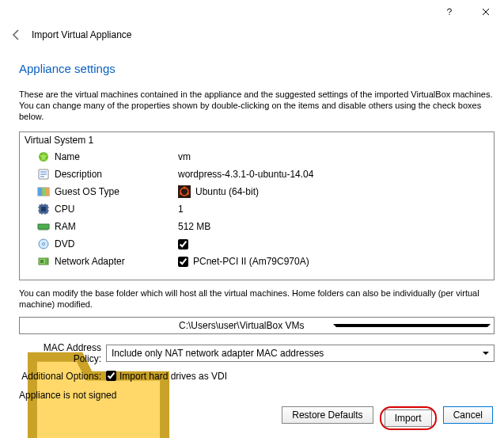 This screenshot has height=438, width=504. What do you see at coordinates (111, 375) in the screenshot?
I see `import-vdi-checkbox` at bounding box center [111, 375].